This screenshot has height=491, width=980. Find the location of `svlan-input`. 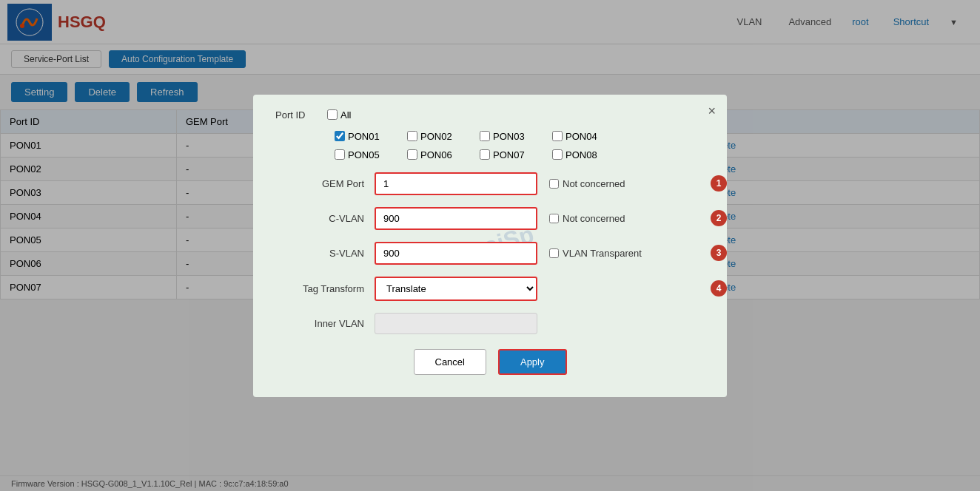

svlan-input is located at coordinates (456, 253).